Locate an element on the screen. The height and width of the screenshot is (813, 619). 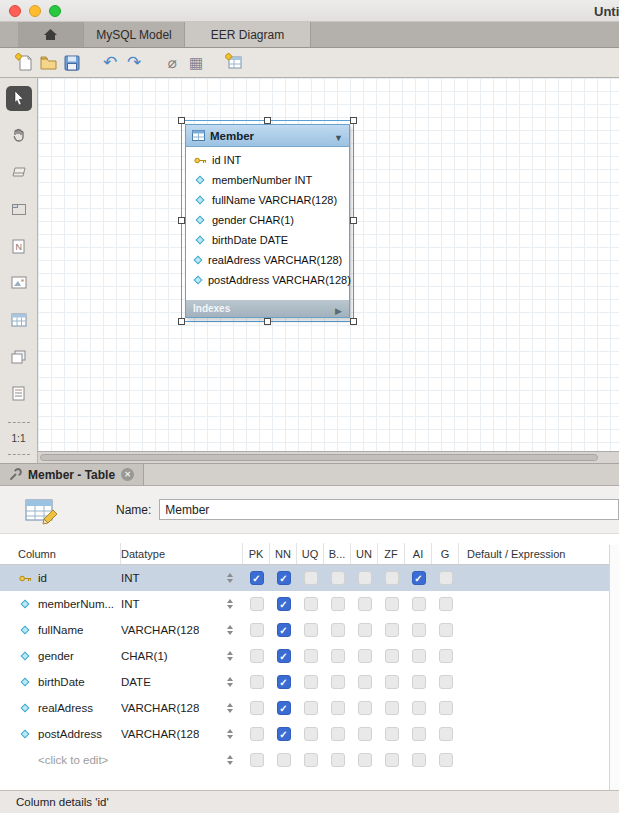
toggle-grid-button is located at coordinates (196, 63).